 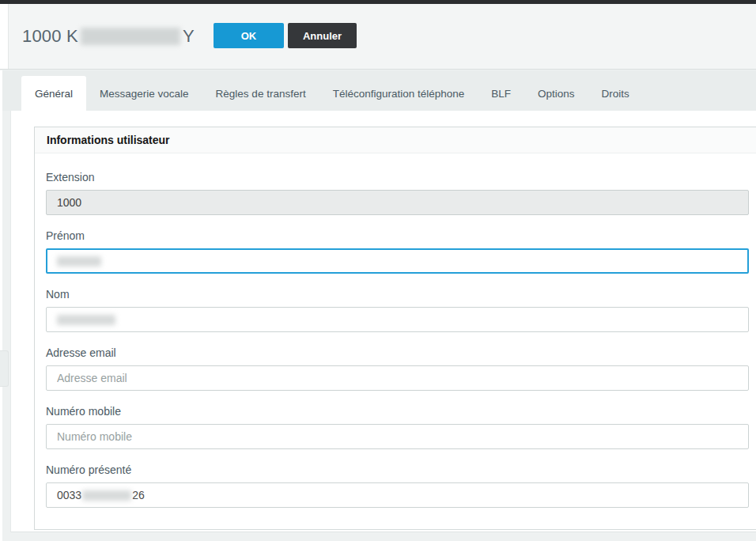 What do you see at coordinates (130, 36) in the screenshot?
I see `redacted-user-name` at bounding box center [130, 36].